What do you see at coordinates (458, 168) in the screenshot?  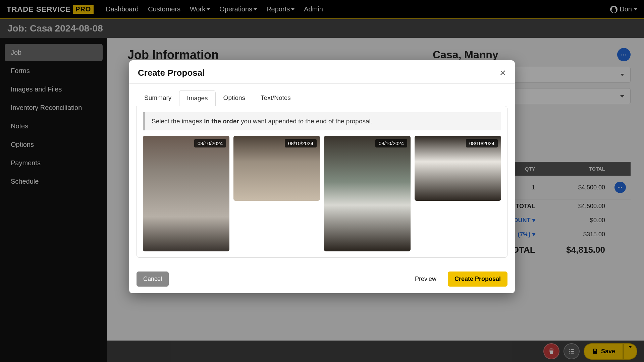 I see `proposal-image-4: 08/10/2024` at bounding box center [458, 168].